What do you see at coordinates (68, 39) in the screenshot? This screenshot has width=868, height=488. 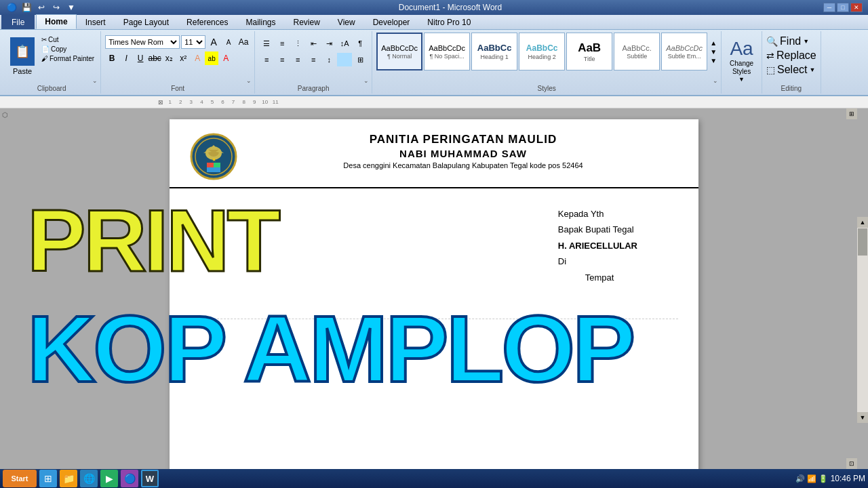 I see `cut-button: ✂ Cut` at bounding box center [68, 39].